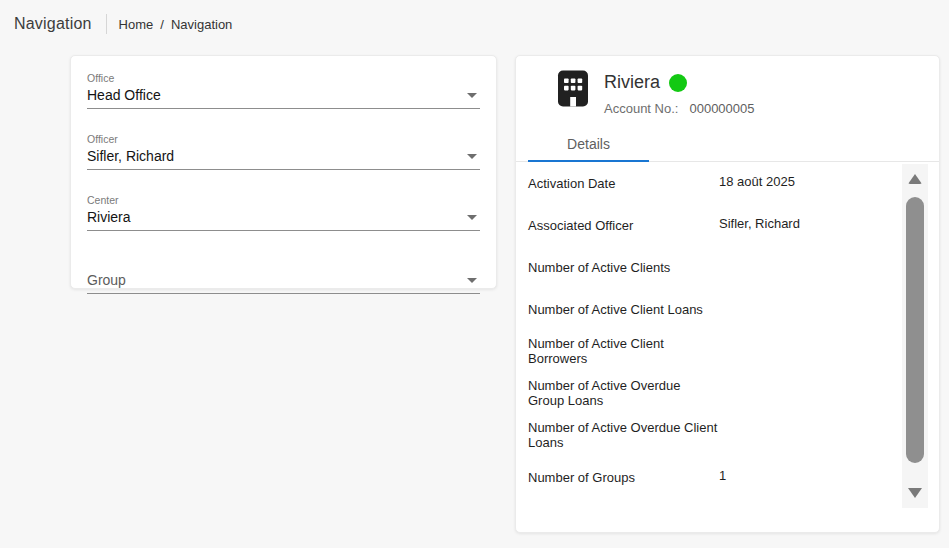 The height and width of the screenshot is (548, 949). Describe the element at coordinates (624, 310) in the screenshot. I see `detail-label: Number of Active Client Loans` at that location.